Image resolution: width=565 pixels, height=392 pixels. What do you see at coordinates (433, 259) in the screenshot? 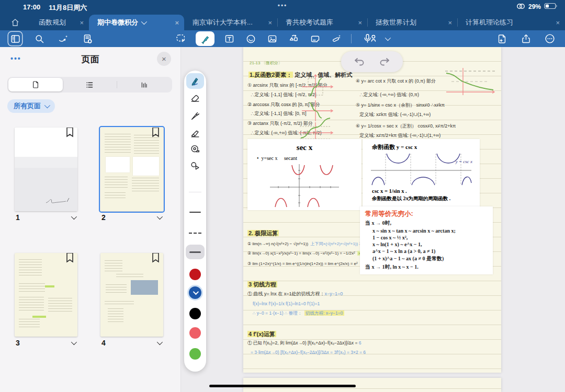
I see `equiv-line: (1 + x)^a − 1 ~ ax (a ≠ 0 是常数)` at bounding box center [433, 259].